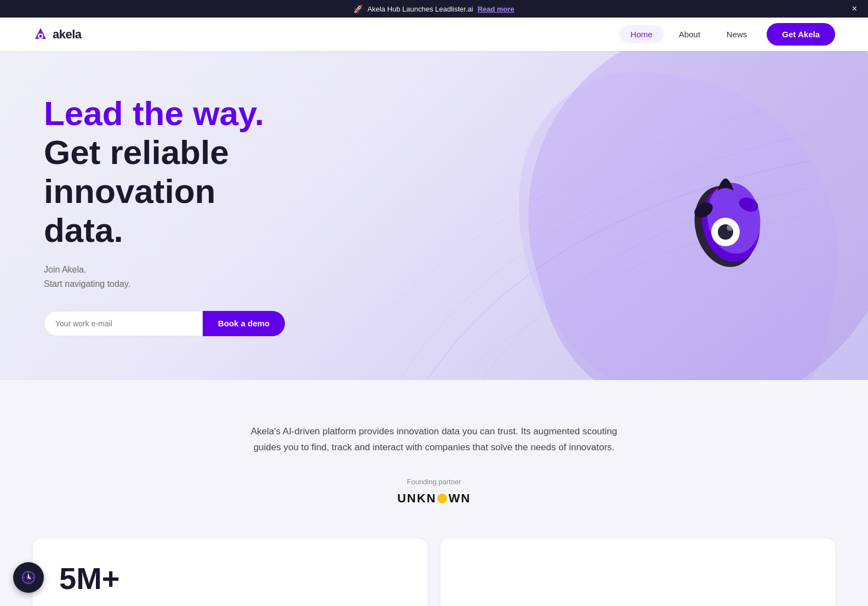  What do you see at coordinates (41, 35) in the screenshot?
I see `logo-icon` at bounding box center [41, 35].